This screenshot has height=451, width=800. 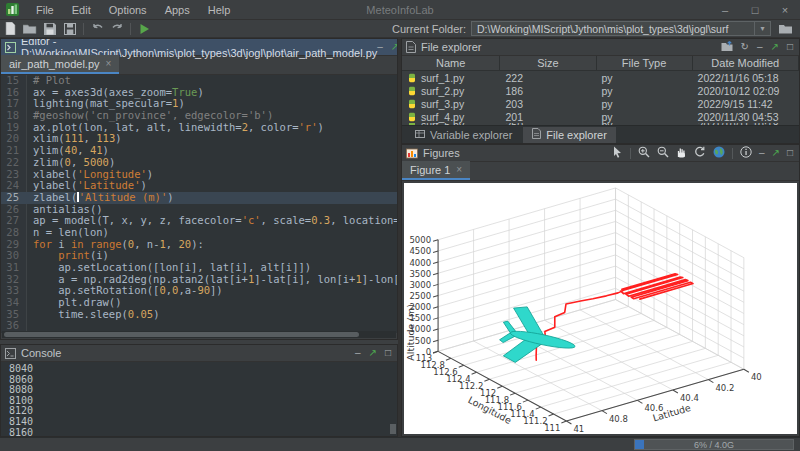 What do you see at coordinates (600, 78) in the screenshot?
I see `table-row: surf_1.py222py2022/11/16 05:18` at bounding box center [600, 78].